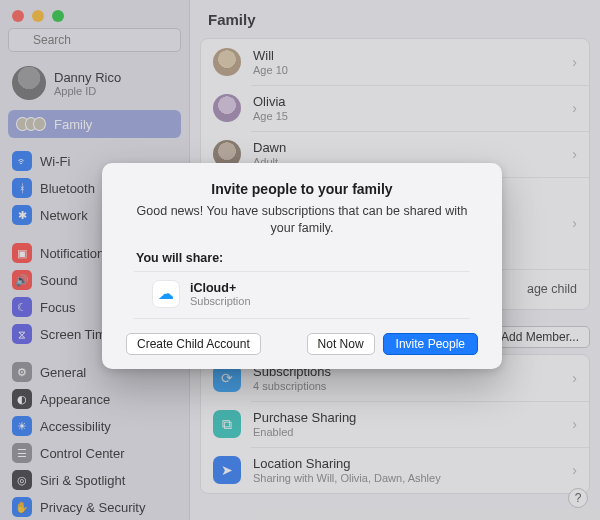  What do you see at coordinates (194, 344) in the screenshot?
I see `create-child-button: Create Child Account` at bounding box center [194, 344].